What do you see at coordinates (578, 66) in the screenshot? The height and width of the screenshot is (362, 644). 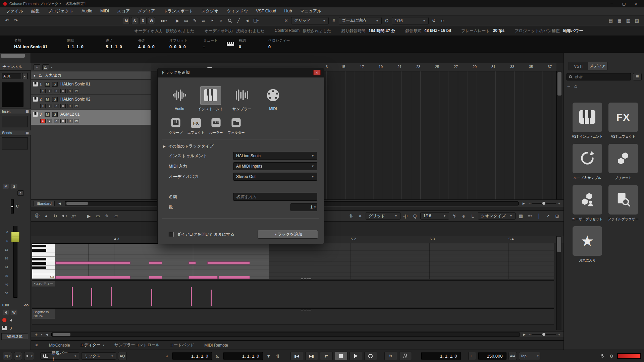 I see `tab-vsti: VSTi` at bounding box center [578, 66].